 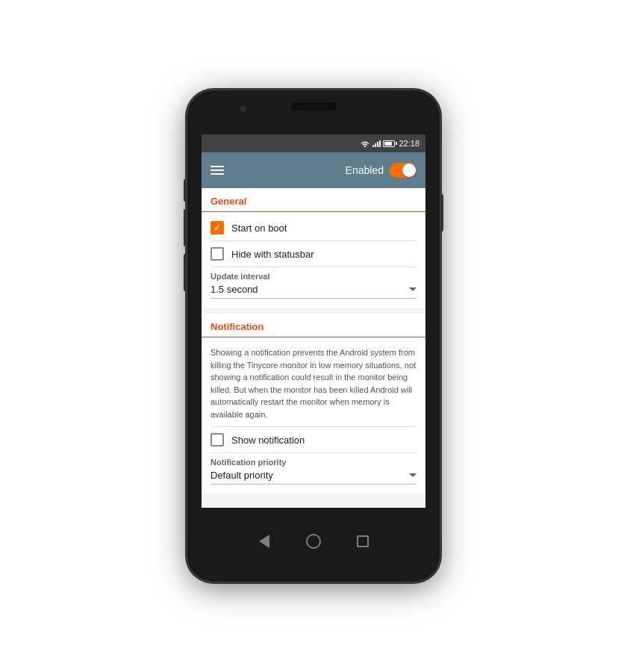 What do you see at coordinates (314, 107) in the screenshot?
I see `earpiece-speaker` at bounding box center [314, 107].